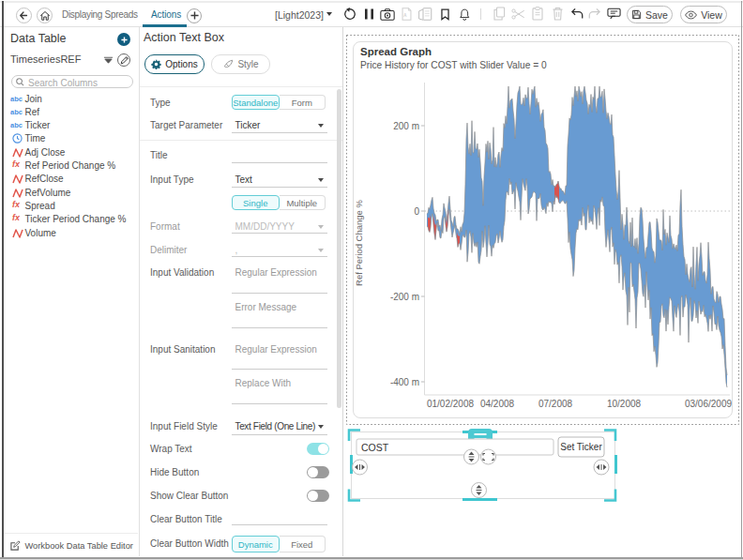 This screenshot has width=743, height=560. I want to click on svg-text: 200 m, so click(406, 126).